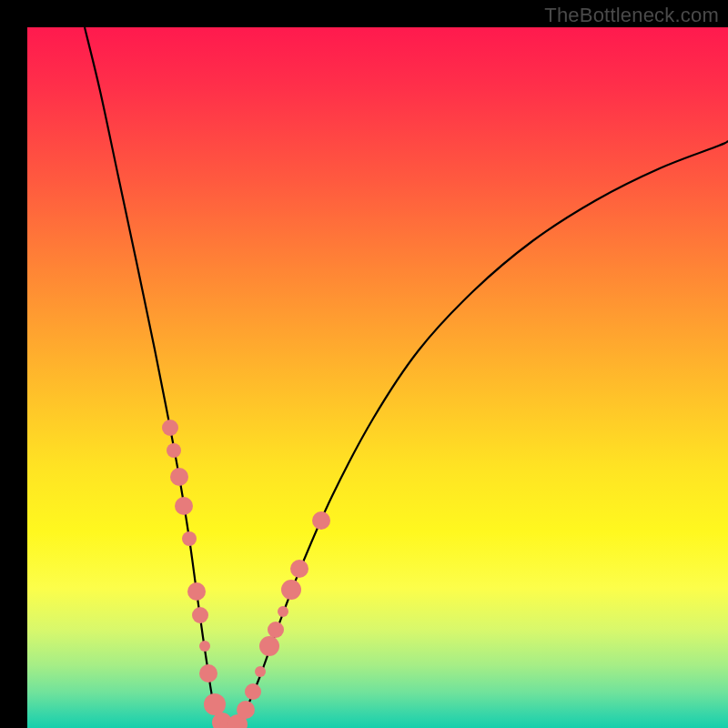 The width and height of the screenshot is (728, 728). What do you see at coordinates (208, 573) in the screenshot?
I see `markers-left-group` at bounding box center [208, 573].